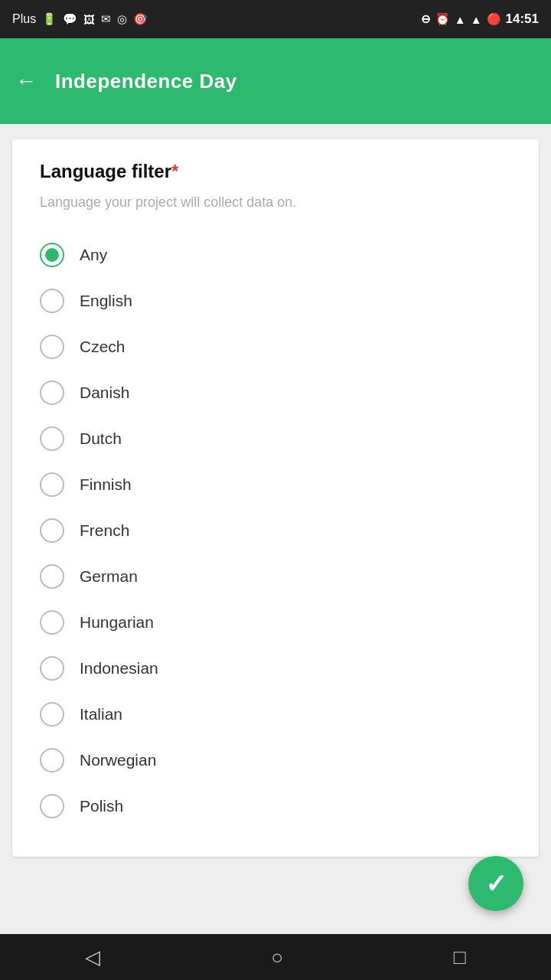 The height and width of the screenshot is (980, 551). I want to click on message-icon: 💬, so click(70, 19).